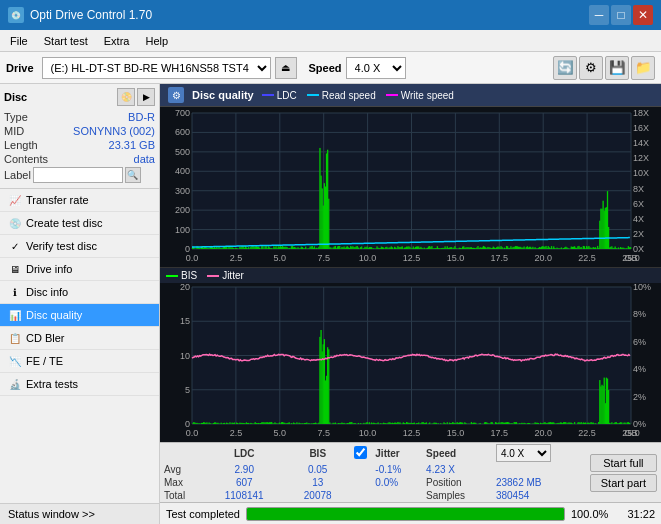  Describe the element at coordinates (342, 96) in the screenshot. I see `legend-read-speed: Read speed` at that location.